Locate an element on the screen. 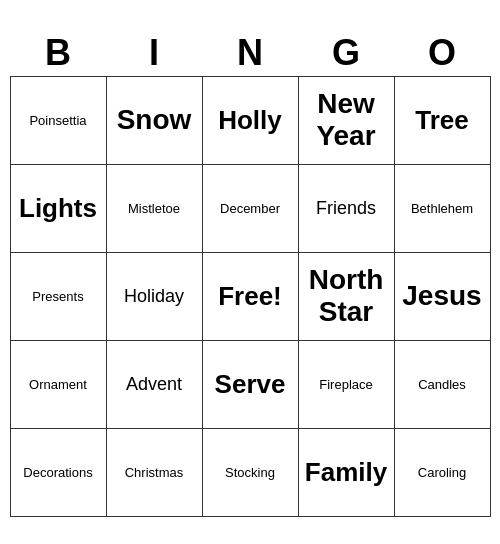 This screenshot has height=544, width=500. bingo-cell-0-0: Poinsettia is located at coordinates (58, 120).